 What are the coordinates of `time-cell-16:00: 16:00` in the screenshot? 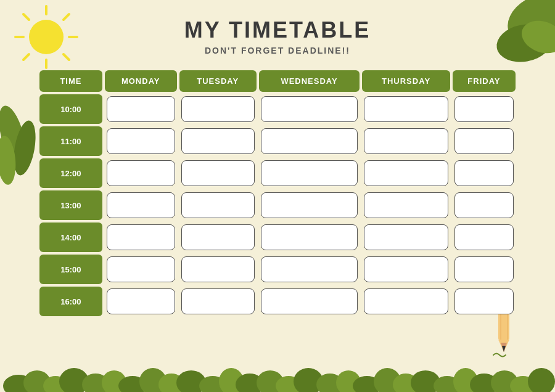 It's located at (71, 301).